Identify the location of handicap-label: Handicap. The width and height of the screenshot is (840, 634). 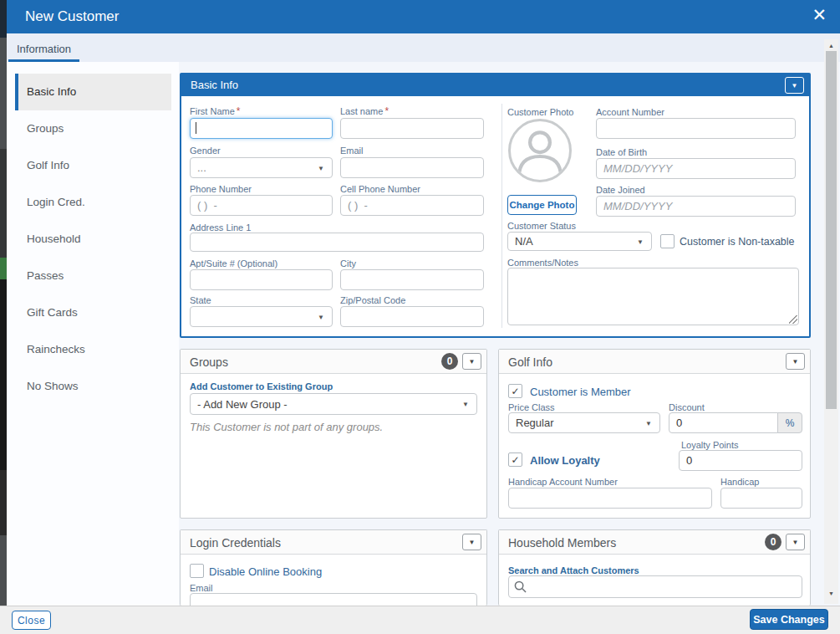
(740, 482).